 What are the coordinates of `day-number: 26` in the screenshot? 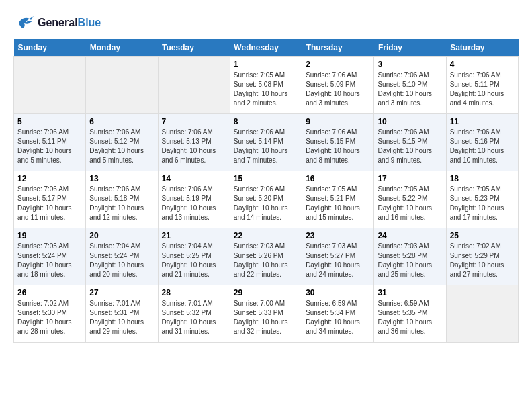 It's located at (50, 293).